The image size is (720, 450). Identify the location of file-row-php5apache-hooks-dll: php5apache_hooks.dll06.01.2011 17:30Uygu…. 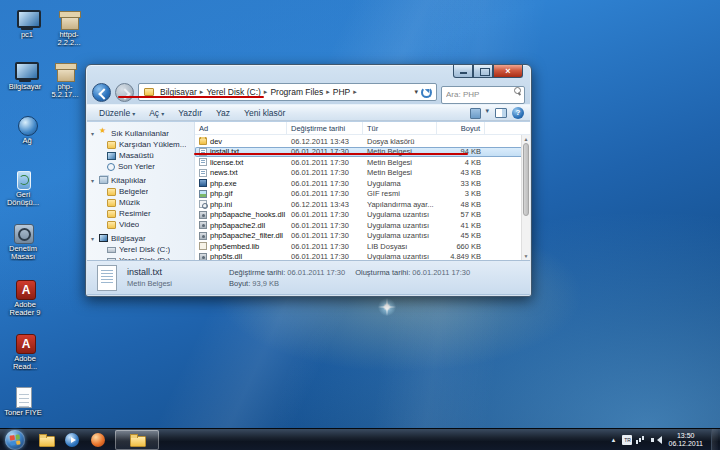
(362, 216).